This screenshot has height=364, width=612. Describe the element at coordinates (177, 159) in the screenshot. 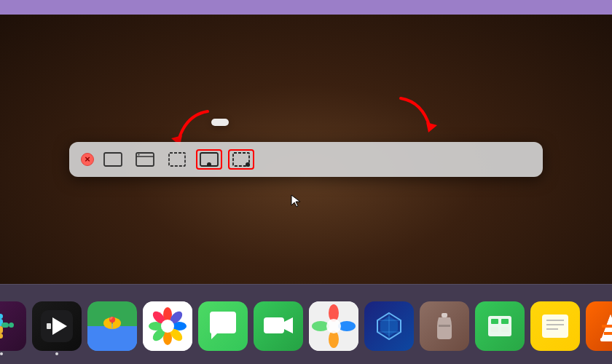

I see `selection-icon` at that location.